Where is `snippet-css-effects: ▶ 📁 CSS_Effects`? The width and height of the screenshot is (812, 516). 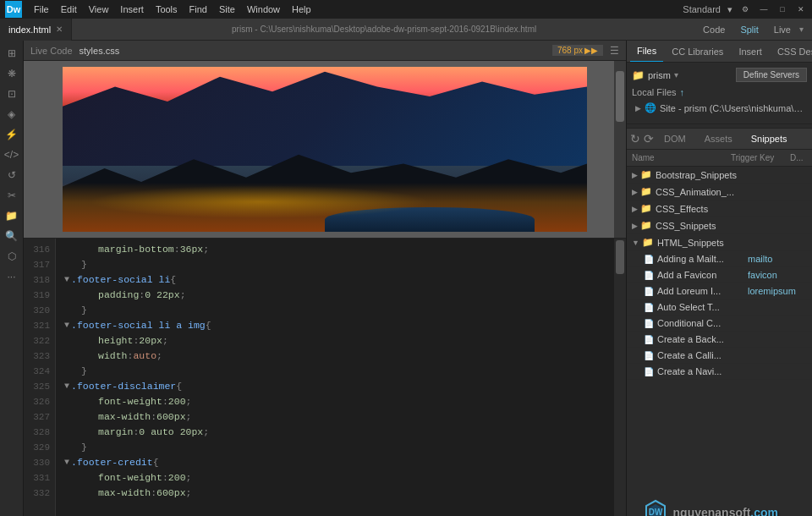 snippet-css-effects: ▶ 📁 CSS_Effects is located at coordinates (719, 209).